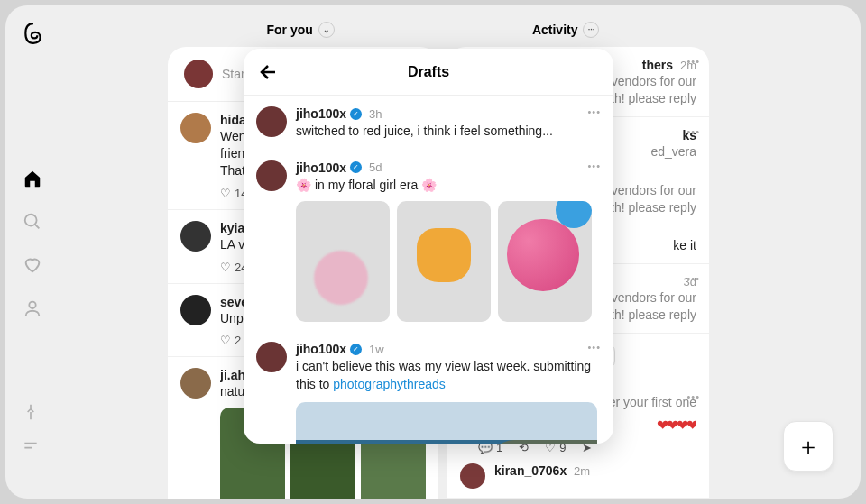 The width and height of the screenshot is (866, 504). Describe the element at coordinates (390, 384) in the screenshot. I see `hashtag-link: photographythreads` at that location.